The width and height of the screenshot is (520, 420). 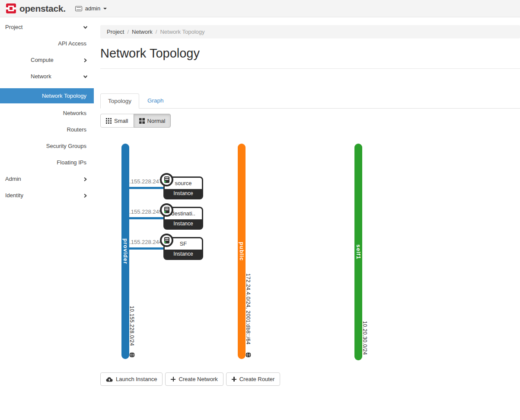 I want to click on project-card-icon, so click(x=79, y=9).